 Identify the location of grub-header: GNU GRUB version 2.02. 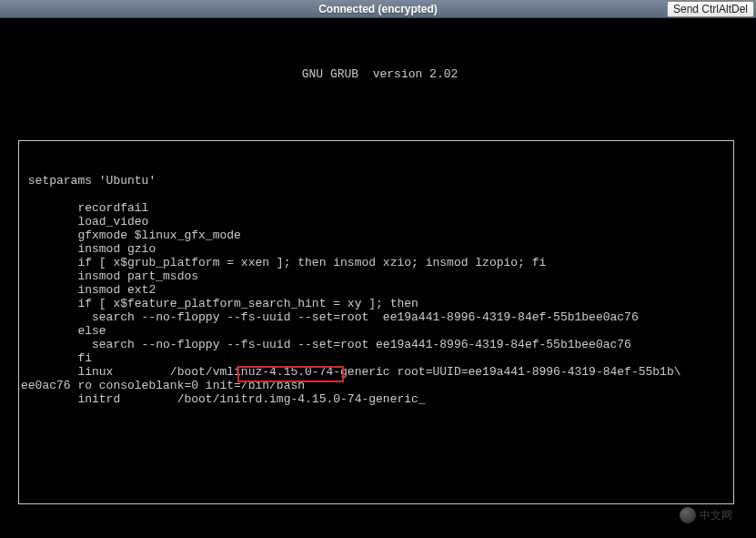
(380, 75).